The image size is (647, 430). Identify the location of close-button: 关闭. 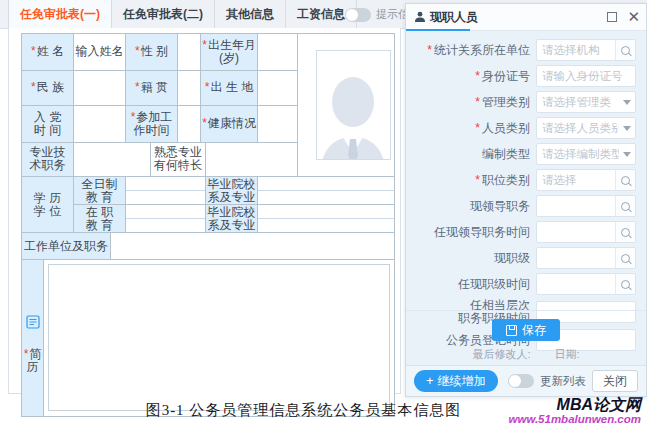
(615, 381).